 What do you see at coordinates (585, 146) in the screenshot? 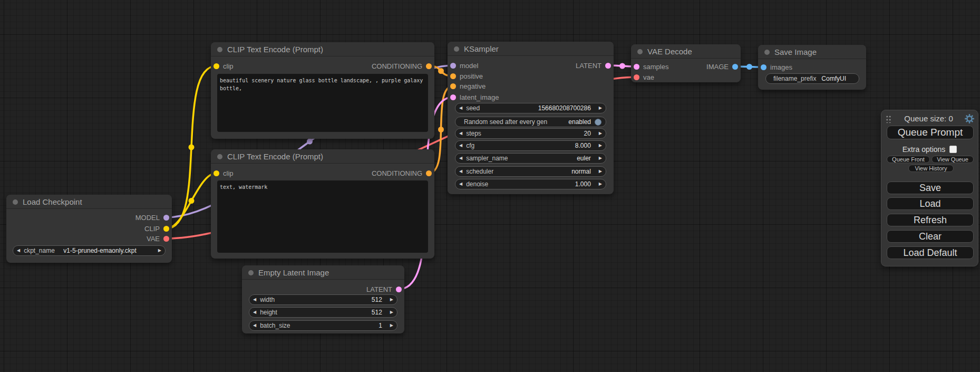
I see `widget-value: 8.000` at bounding box center [585, 146].